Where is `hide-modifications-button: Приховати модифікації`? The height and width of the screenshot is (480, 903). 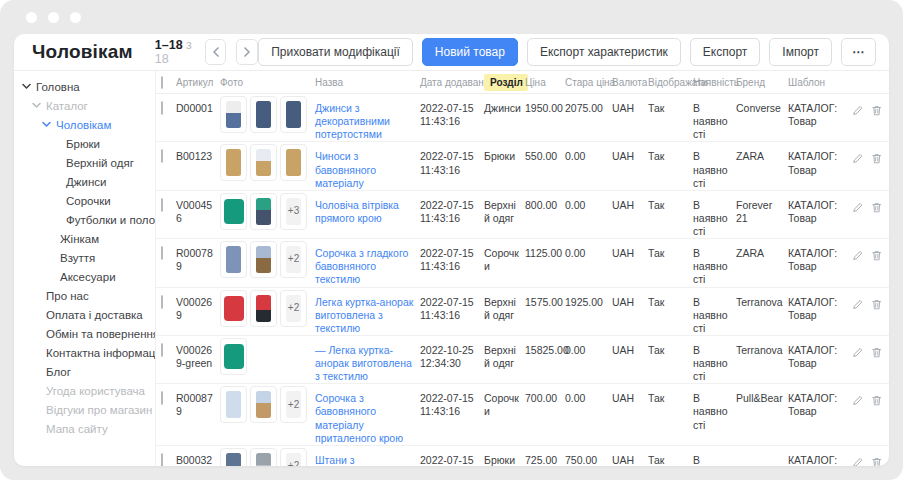 hide-modifications-button: Приховати модифікації is located at coordinates (336, 52).